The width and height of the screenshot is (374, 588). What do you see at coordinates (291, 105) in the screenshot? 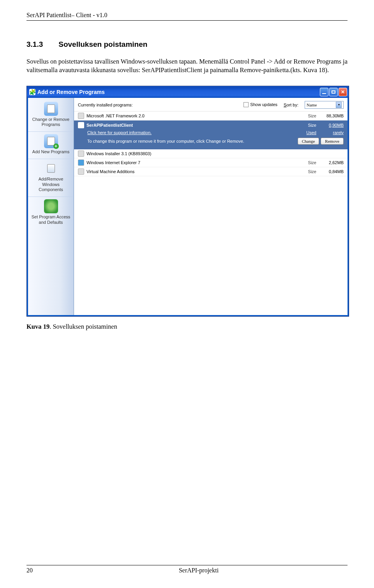
I see `sort-by-label: Sort by:` at bounding box center [291, 105].